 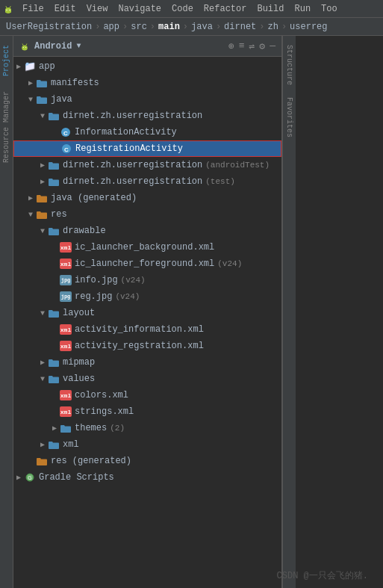 What do you see at coordinates (202, 27) in the screenshot?
I see `breadcrumb-java: java` at bounding box center [202, 27].